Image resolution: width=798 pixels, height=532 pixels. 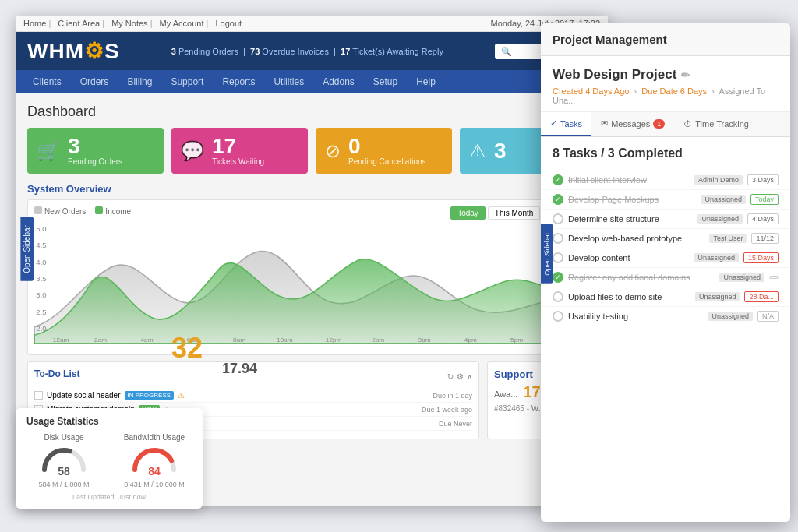 What do you see at coordinates (761, 297) in the screenshot?
I see `task-due-7: 28 Da...` at bounding box center [761, 297].